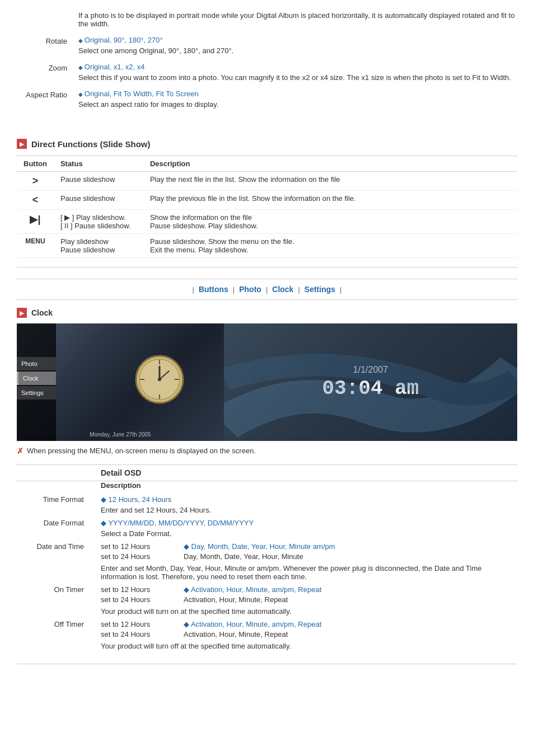 Image resolution: width=534 pixels, height=756 pixels. I want to click on date-time-row-12: set to 12 Hours ◆ Day, Month, Date, Year…, so click(306, 546).